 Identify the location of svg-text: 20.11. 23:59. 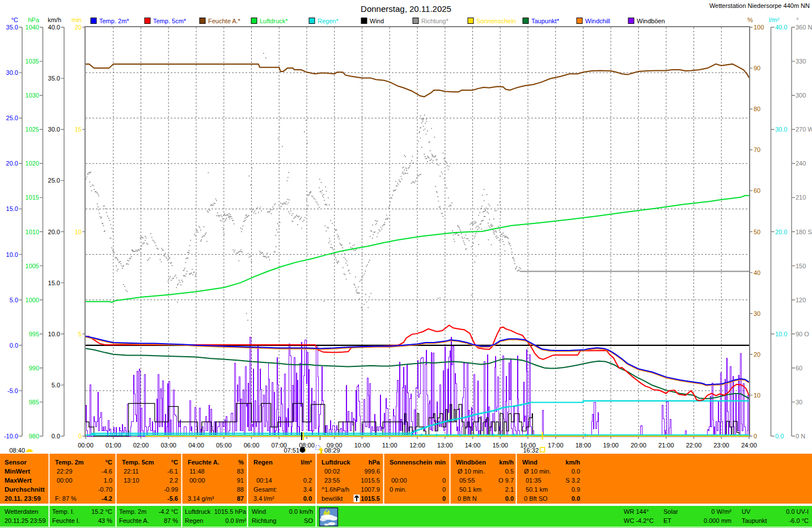
(23, 499).